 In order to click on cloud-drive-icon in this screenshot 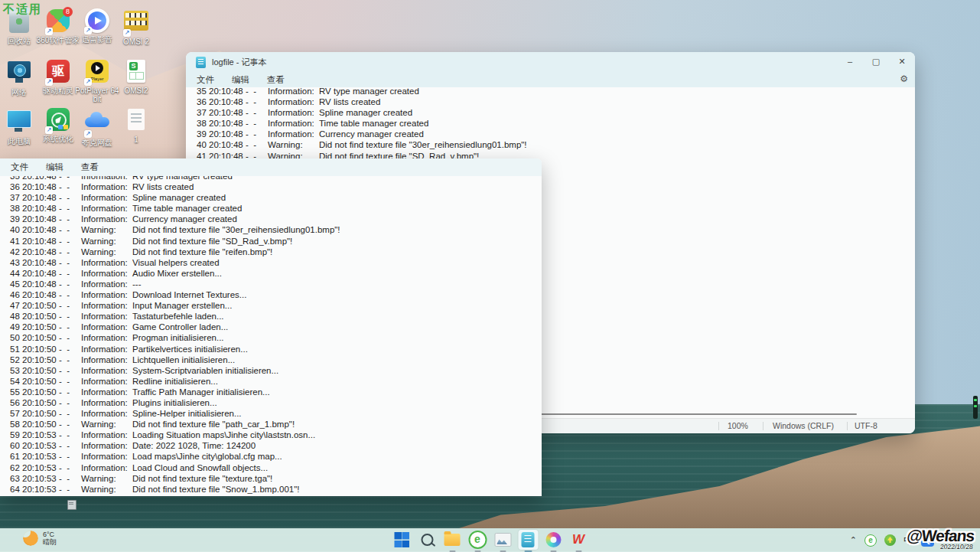, I will do `click(97, 119)`.